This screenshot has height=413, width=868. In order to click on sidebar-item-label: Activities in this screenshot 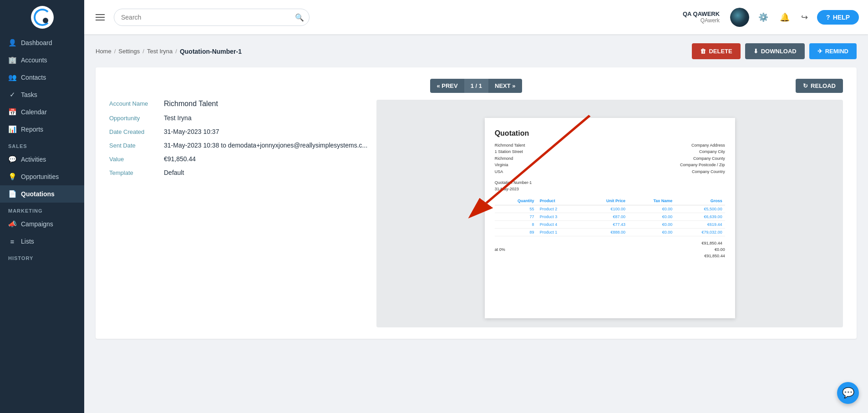, I will do `click(34, 159)`.